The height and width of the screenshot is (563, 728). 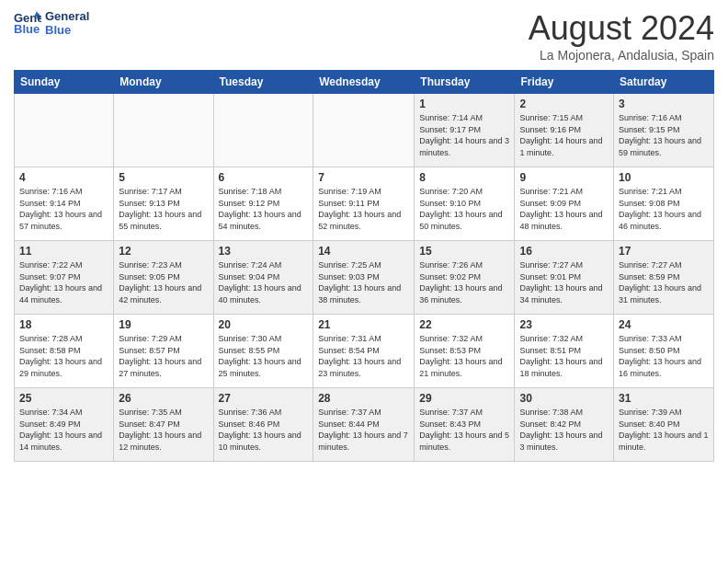 What do you see at coordinates (264, 251) in the screenshot?
I see `day-number: 13` at bounding box center [264, 251].